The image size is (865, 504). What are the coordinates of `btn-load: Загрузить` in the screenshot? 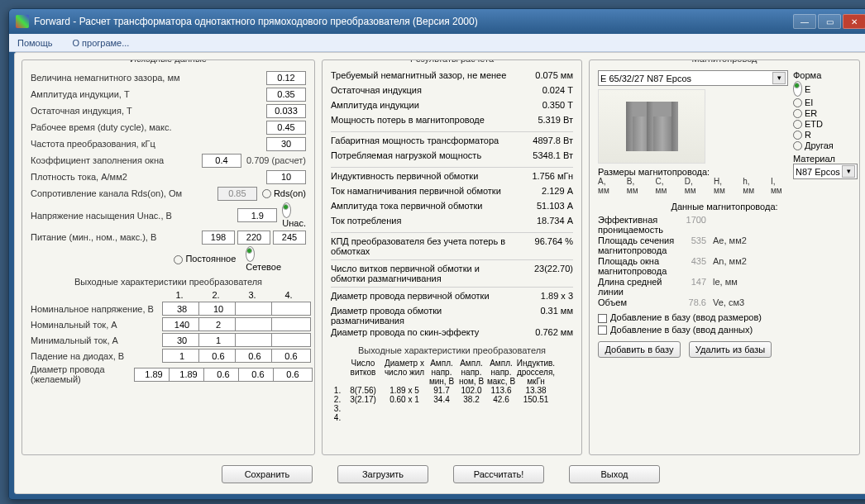 It's located at (383, 474).